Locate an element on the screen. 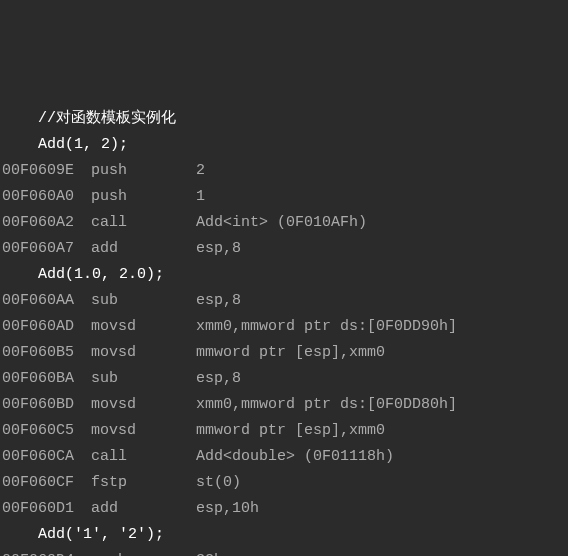 The width and height of the screenshot is (568, 556). operands: 1 is located at coordinates (200, 196).